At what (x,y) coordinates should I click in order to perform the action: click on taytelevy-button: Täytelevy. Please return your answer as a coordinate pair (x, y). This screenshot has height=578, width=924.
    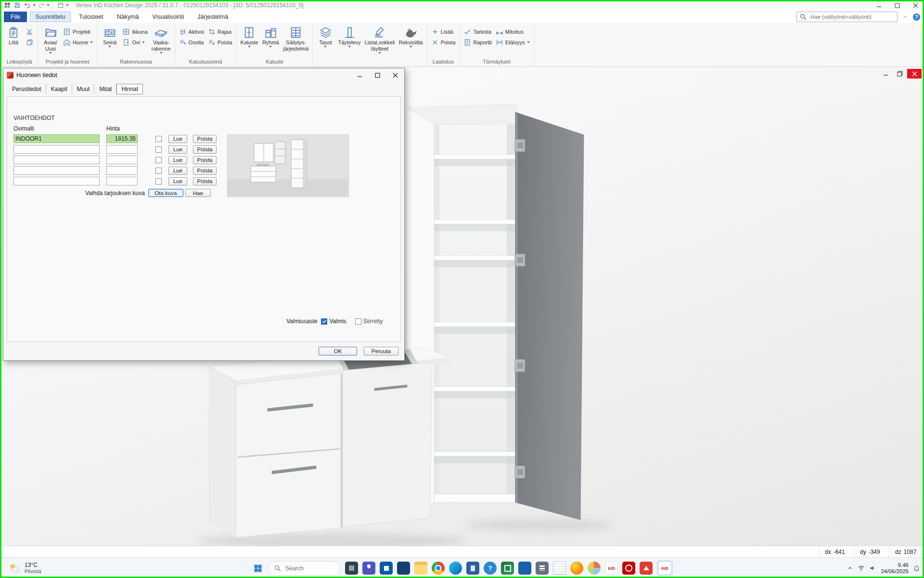
    Looking at the image, I should click on (349, 44).